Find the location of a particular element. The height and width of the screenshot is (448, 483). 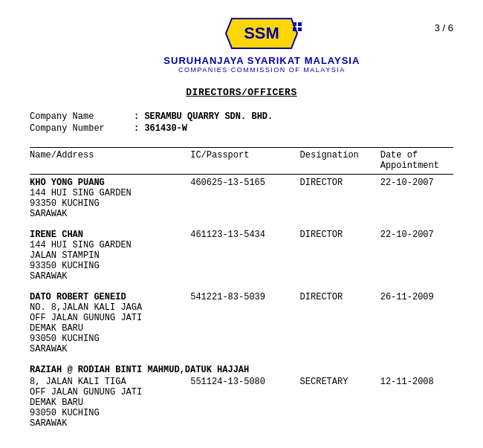

table-row: KHO YONG PUANG 144 HUI SING GARDEN93350 … is located at coordinates (242, 198).